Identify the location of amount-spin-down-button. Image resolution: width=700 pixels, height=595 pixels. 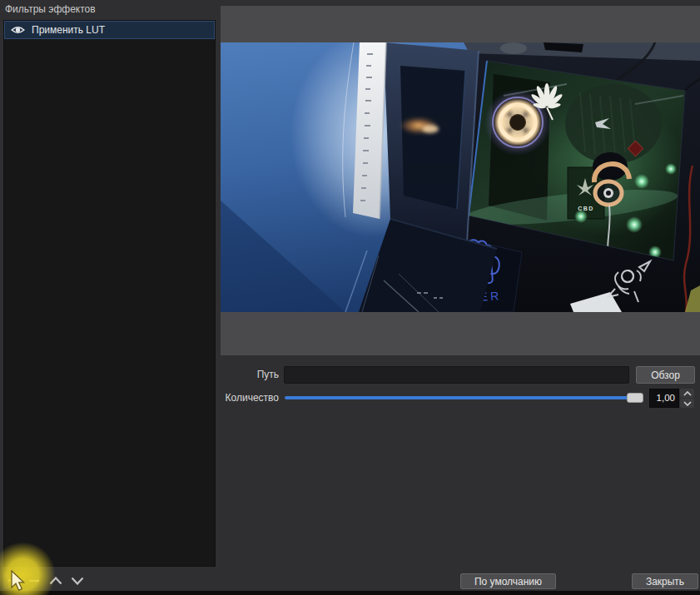
(688, 403).